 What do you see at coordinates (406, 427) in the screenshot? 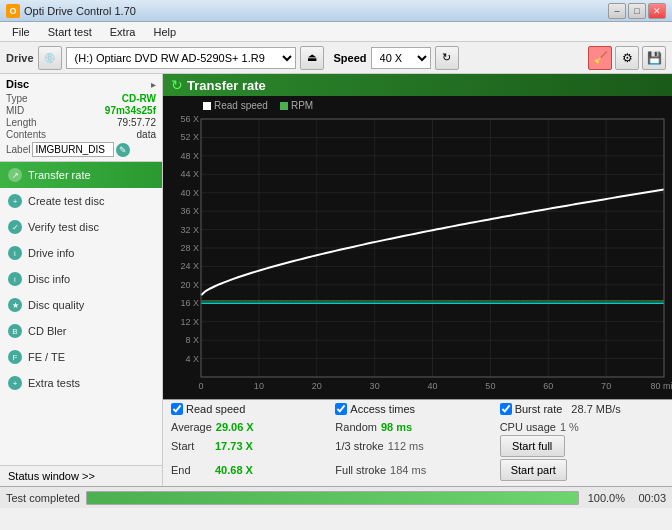
I see `stat-random-value: 98 ms` at bounding box center [406, 427].